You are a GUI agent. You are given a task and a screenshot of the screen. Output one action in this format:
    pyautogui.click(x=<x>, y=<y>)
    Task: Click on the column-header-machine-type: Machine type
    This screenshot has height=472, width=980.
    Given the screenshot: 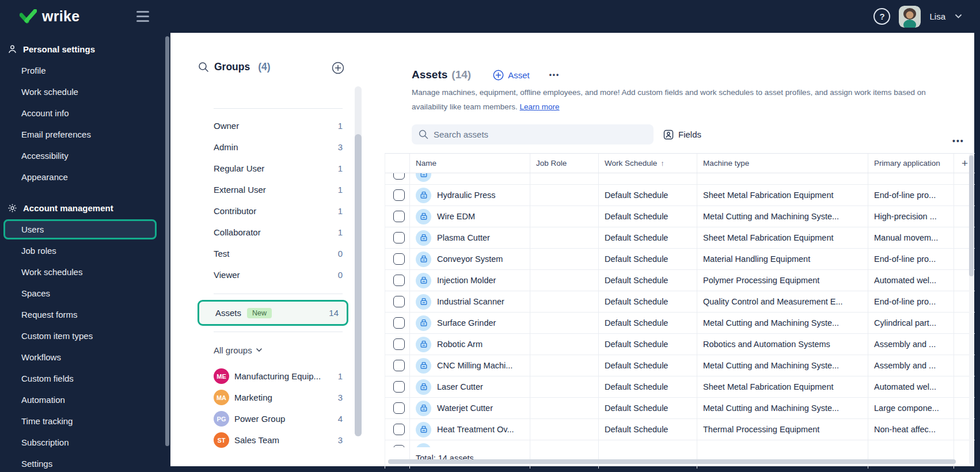 What is the action you would take?
    pyautogui.click(x=783, y=163)
    